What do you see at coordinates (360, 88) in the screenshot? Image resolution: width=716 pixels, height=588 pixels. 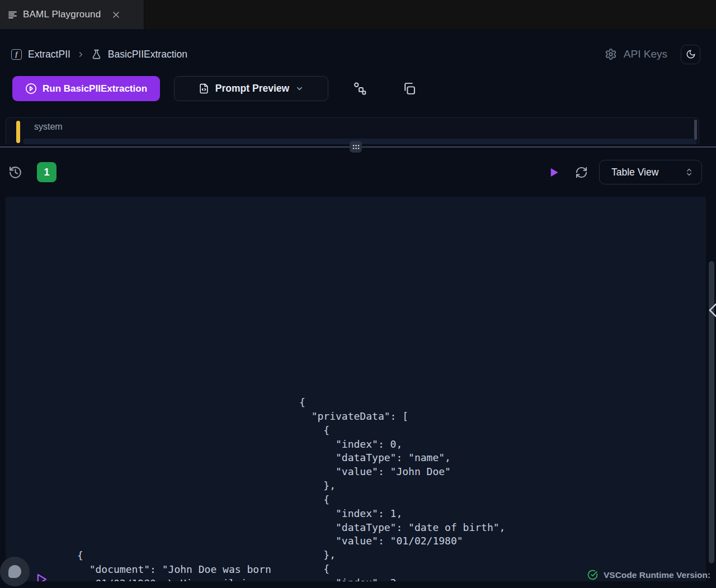 I see `trace-graph-icon` at bounding box center [360, 88].